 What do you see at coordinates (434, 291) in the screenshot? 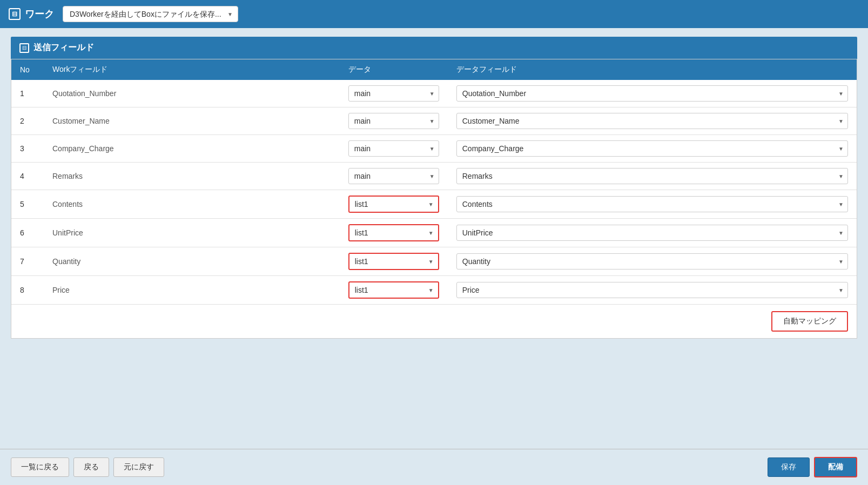
I see `table-row: 8Pricemainlist1Price` at bounding box center [434, 291].